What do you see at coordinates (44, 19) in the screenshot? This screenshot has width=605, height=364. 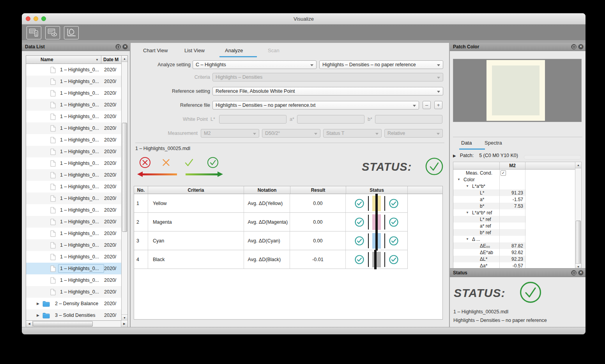 I see `zoom-window-button` at bounding box center [44, 19].